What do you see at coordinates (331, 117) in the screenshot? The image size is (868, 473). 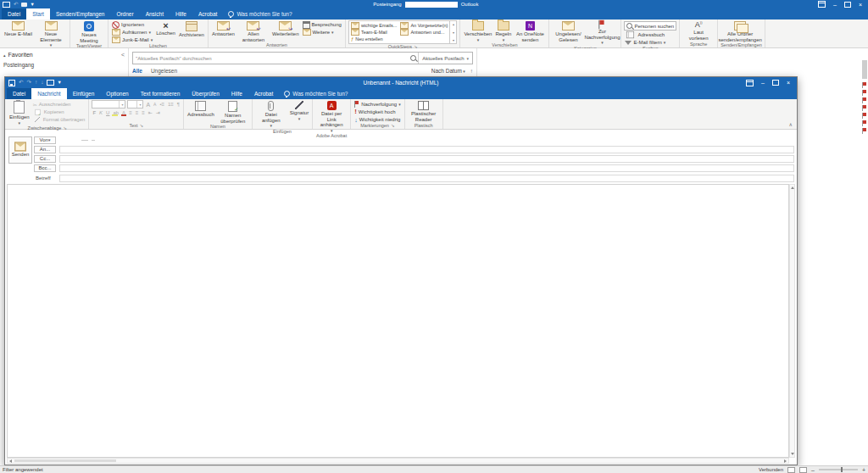 I see `attach-via-link-button: Datei per Link anhängen` at bounding box center [331, 117].